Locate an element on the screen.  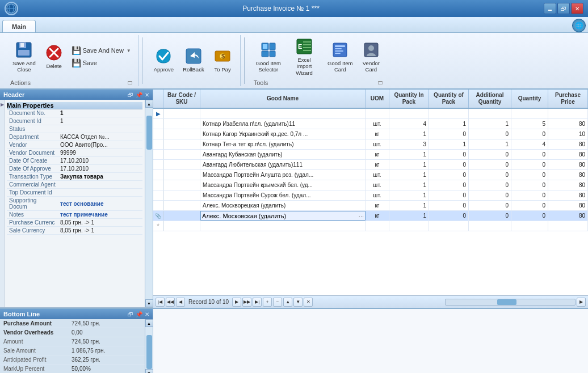
scroll-up-btn: ▲ is located at coordinates (149, 104).